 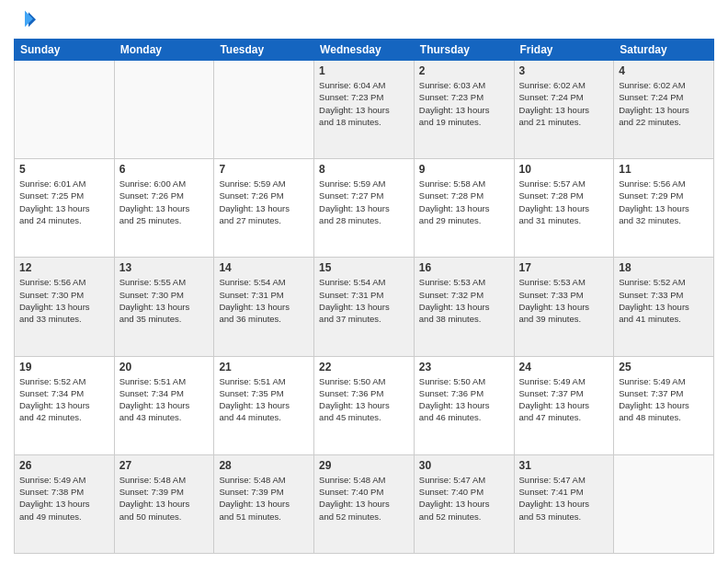 I want to click on calendar-cell: 4Sunrise: 6:02 AM Sunset: 7:24 PM Daylig…, so click(x=664, y=110).